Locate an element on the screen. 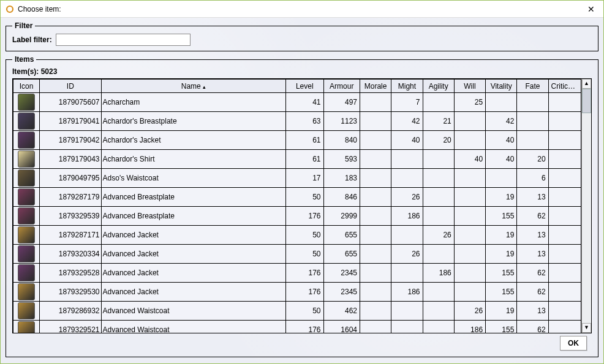 The image size is (604, 364). col-header-might: Might is located at coordinates (407, 86).